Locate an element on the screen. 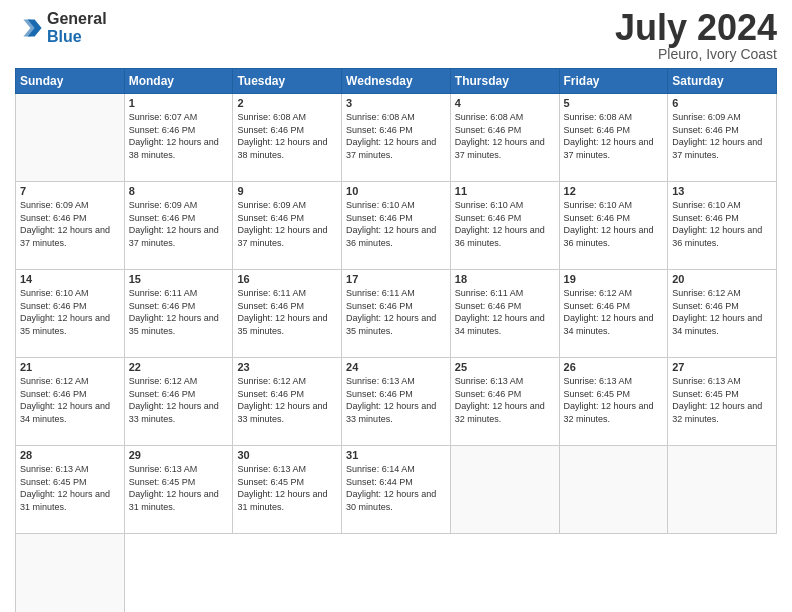 This screenshot has height=612, width=792. title-location: Pleuro, Ivory Coast is located at coordinates (696, 54).